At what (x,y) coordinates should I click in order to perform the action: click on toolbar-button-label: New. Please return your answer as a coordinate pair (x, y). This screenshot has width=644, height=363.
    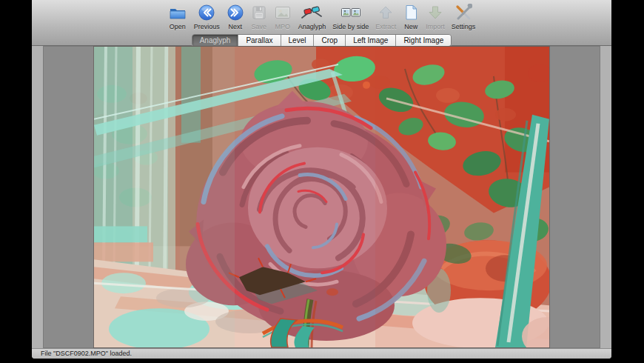
    Looking at the image, I should click on (411, 27).